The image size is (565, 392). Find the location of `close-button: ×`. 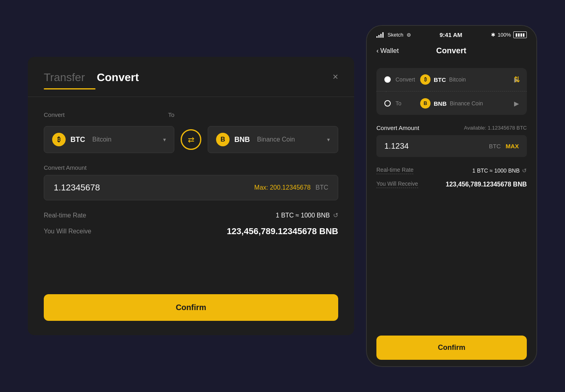

close-button: × is located at coordinates (335, 77).